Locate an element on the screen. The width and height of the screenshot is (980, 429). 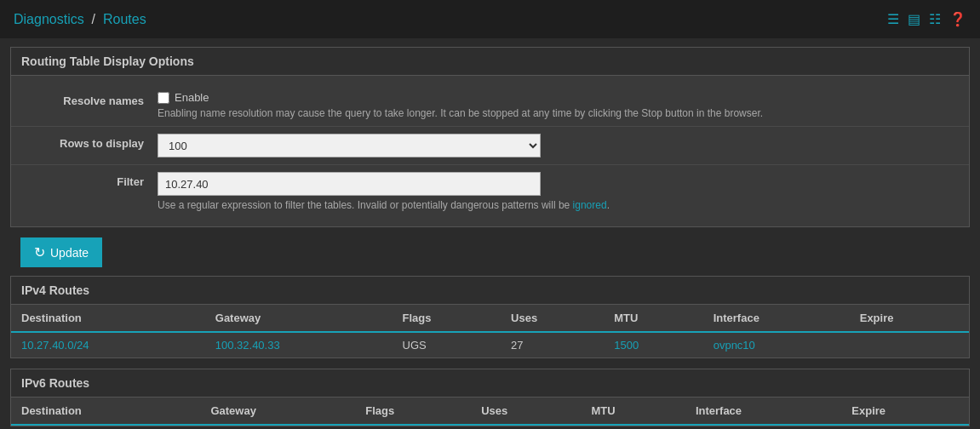
resolve-names-label: Resolve names is located at coordinates (89, 99).